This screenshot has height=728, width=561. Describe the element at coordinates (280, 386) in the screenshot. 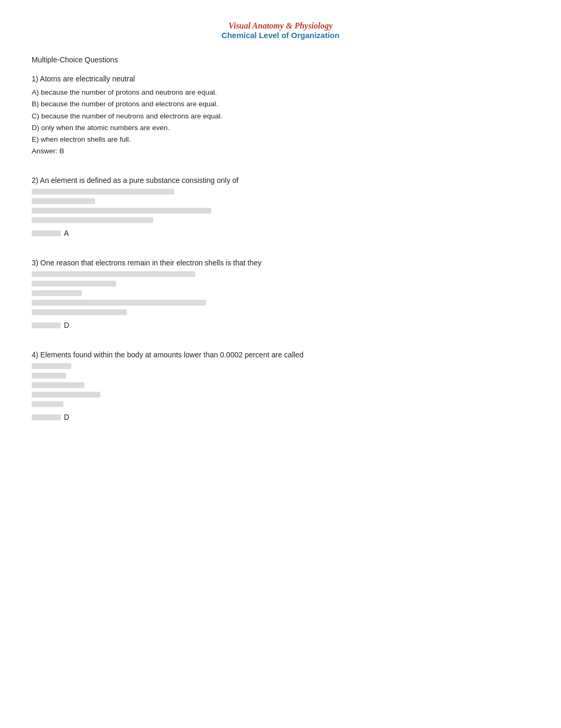

I see `question-block-4: 4) Elements found within the body at amo…` at that location.